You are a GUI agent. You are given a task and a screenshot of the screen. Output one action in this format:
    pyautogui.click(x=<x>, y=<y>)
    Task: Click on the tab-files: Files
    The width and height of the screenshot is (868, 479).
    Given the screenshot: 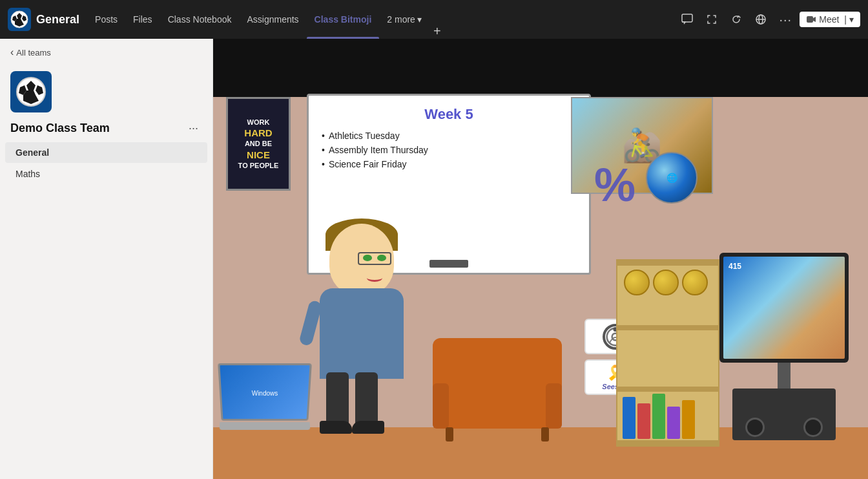 What is the action you would take?
    pyautogui.click(x=143, y=19)
    